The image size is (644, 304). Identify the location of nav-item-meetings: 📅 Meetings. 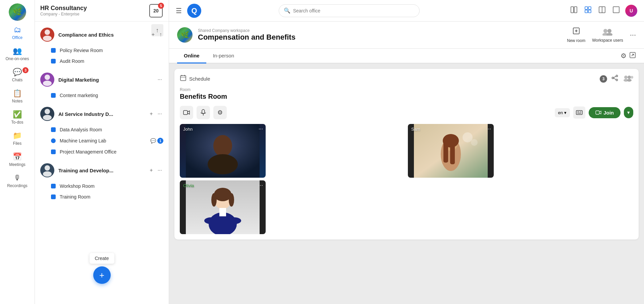
(17, 160).